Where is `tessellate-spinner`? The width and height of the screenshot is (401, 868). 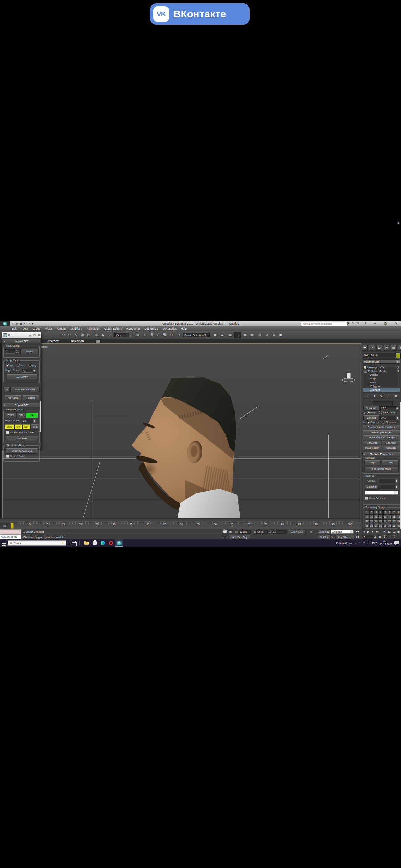
tessellate-spinner is located at coordinates (397, 408).